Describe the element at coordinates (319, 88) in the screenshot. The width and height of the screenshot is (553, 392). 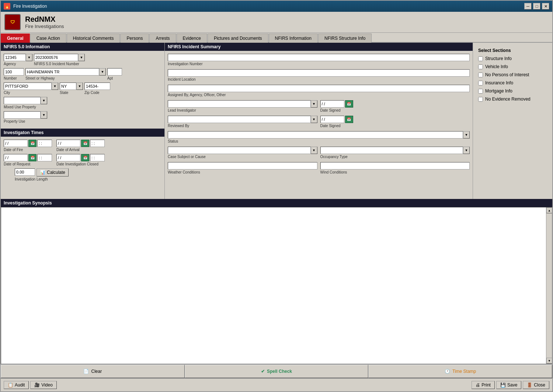
I see `assigned-by-input` at that location.